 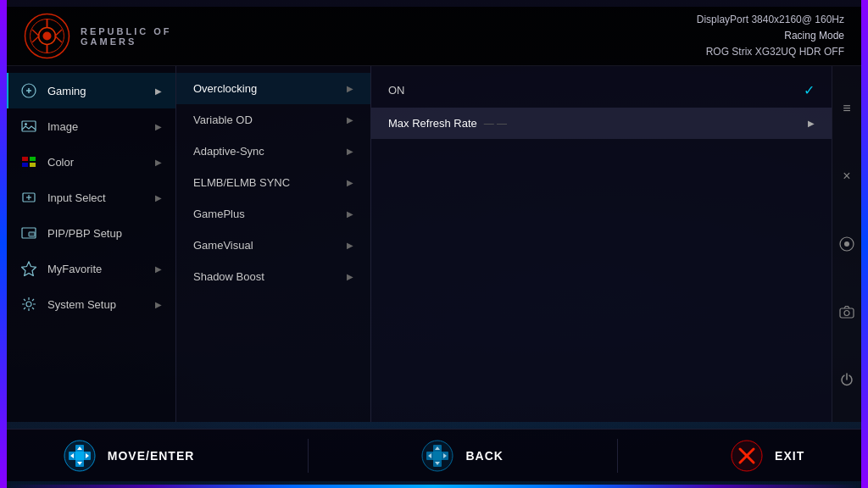 I want to click on color-icon, so click(x=29, y=162).